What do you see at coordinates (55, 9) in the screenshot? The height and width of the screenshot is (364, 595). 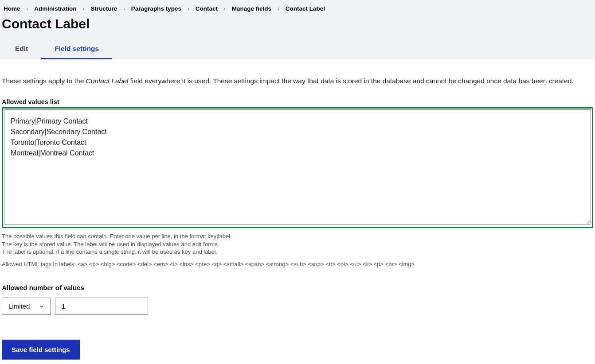 I see `breadcrumb-item-administration: Administration` at bounding box center [55, 9].